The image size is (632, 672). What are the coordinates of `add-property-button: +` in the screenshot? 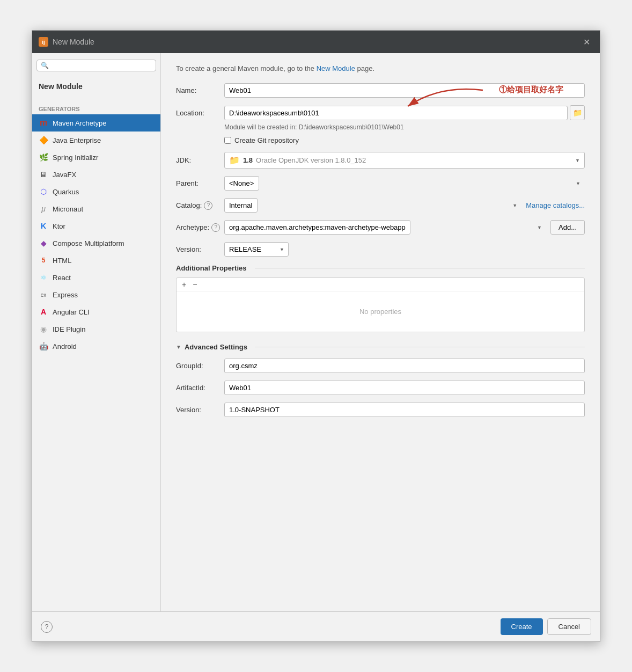 It's located at (184, 284).